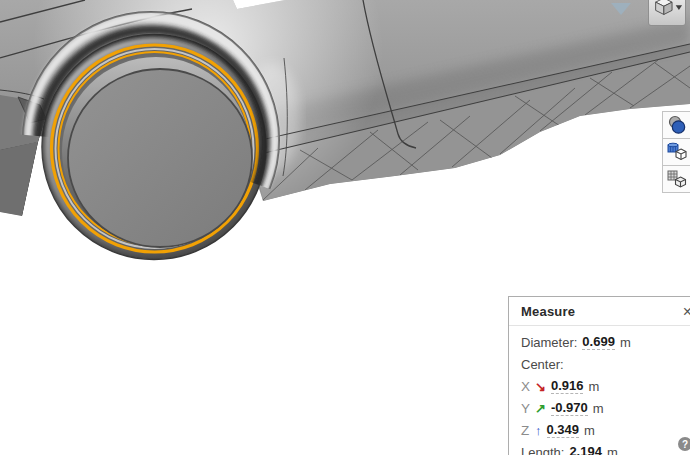  I want to click on toolbar-button-measure-mesh, so click(676, 179).